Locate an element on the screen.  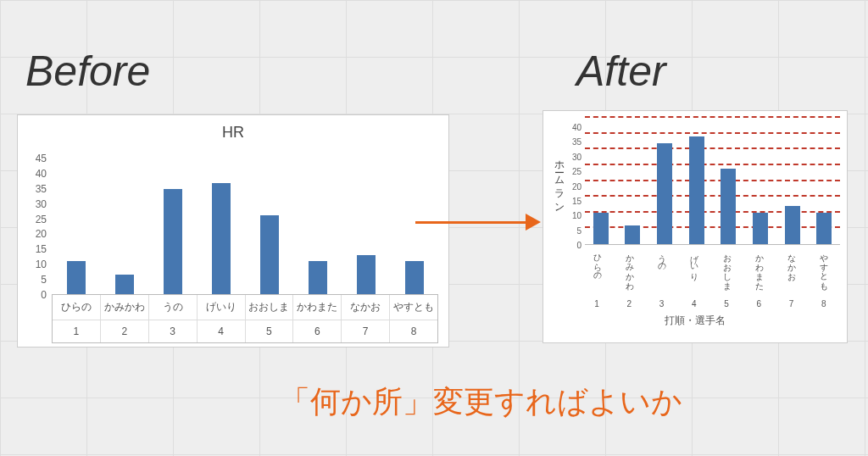
category-label: かわまた is located at coordinates (317, 308).